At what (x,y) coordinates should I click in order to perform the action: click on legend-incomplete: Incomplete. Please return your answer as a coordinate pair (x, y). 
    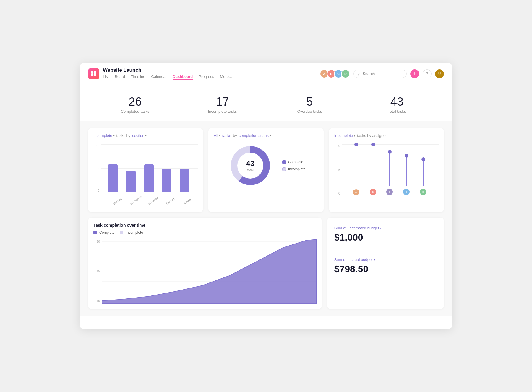
    Looking at the image, I should click on (294, 169).